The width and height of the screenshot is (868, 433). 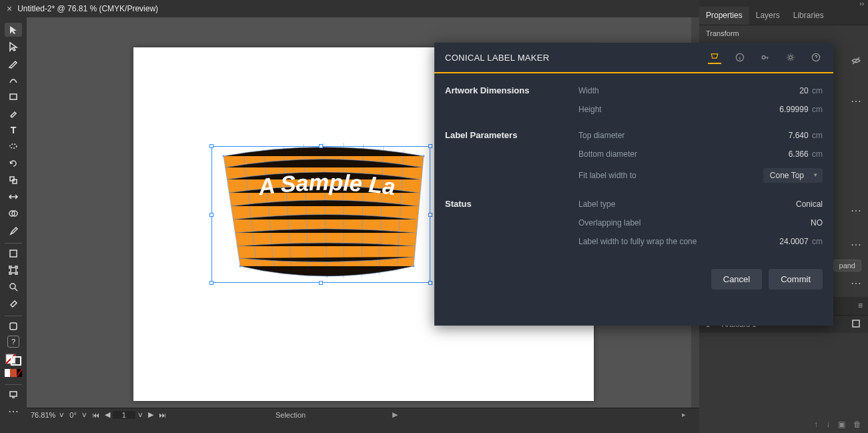 I want to click on paintbrush-tool, so click(x=13, y=113).